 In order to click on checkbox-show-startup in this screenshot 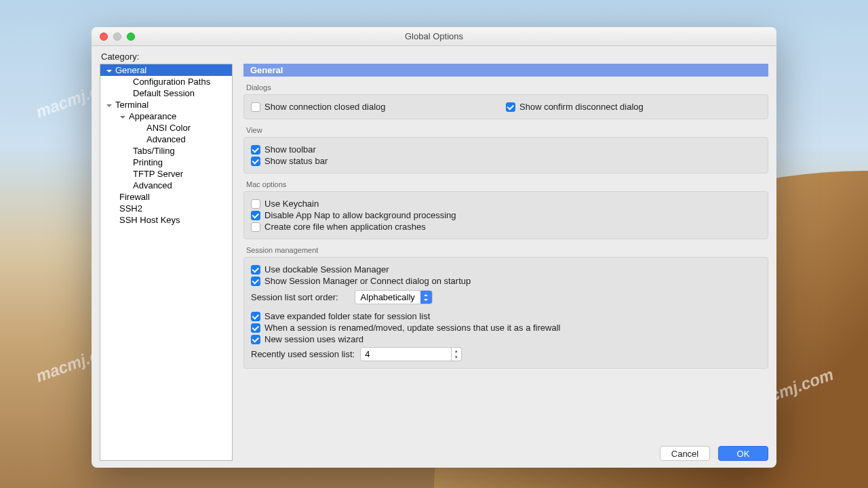, I will do `click(256, 281)`.